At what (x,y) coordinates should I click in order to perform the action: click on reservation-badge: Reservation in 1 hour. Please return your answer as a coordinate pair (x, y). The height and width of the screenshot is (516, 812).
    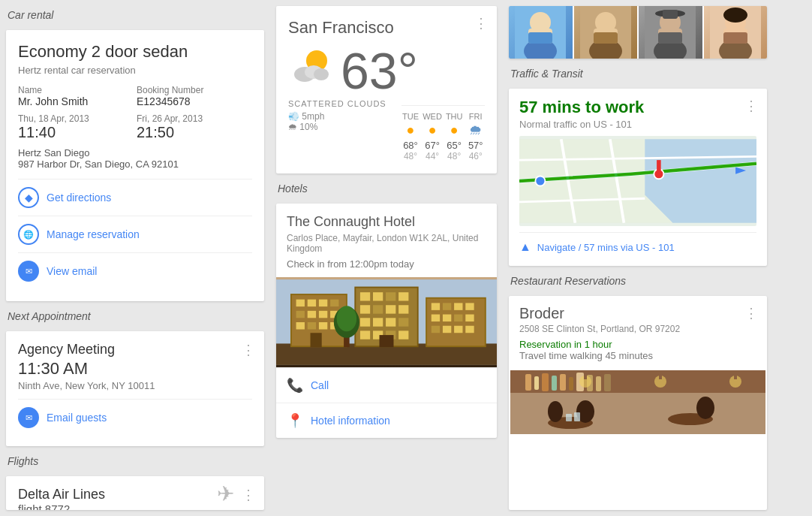
    Looking at the image, I should click on (638, 344).